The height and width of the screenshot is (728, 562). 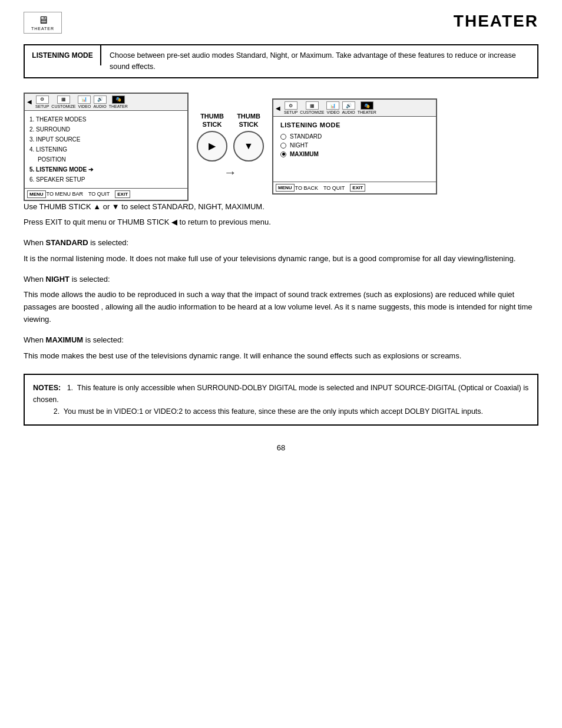 What do you see at coordinates (249, 120) in the screenshot?
I see `thumbstick-right-label: THUMBSTICK` at bounding box center [249, 120].